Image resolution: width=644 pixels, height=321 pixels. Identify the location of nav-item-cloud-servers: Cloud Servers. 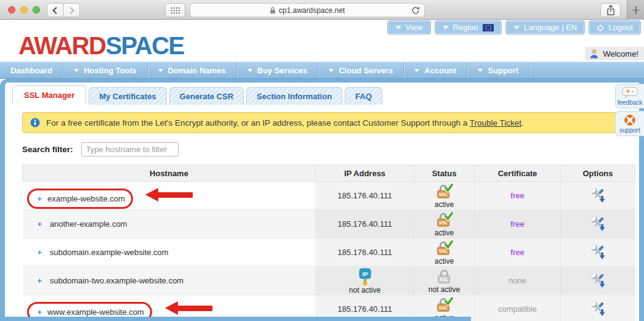
(361, 70).